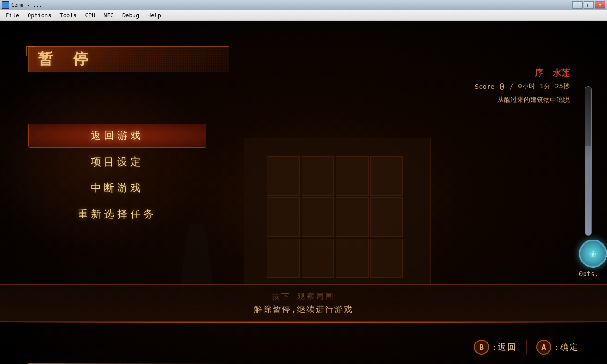 The image size is (607, 364). I want to click on b-button: B, so click(481, 347).